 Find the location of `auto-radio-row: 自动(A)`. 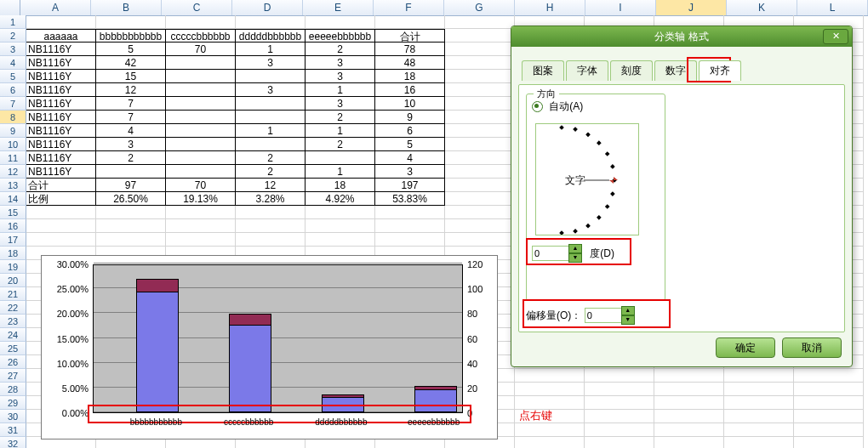

auto-radio-row: 自动(A) is located at coordinates (596, 107).